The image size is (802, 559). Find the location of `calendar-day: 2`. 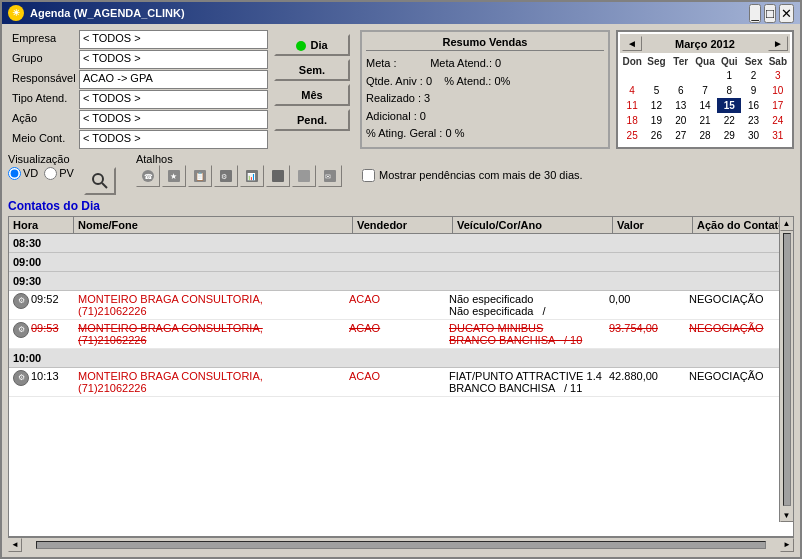

calendar-day: 2 is located at coordinates (753, 76).